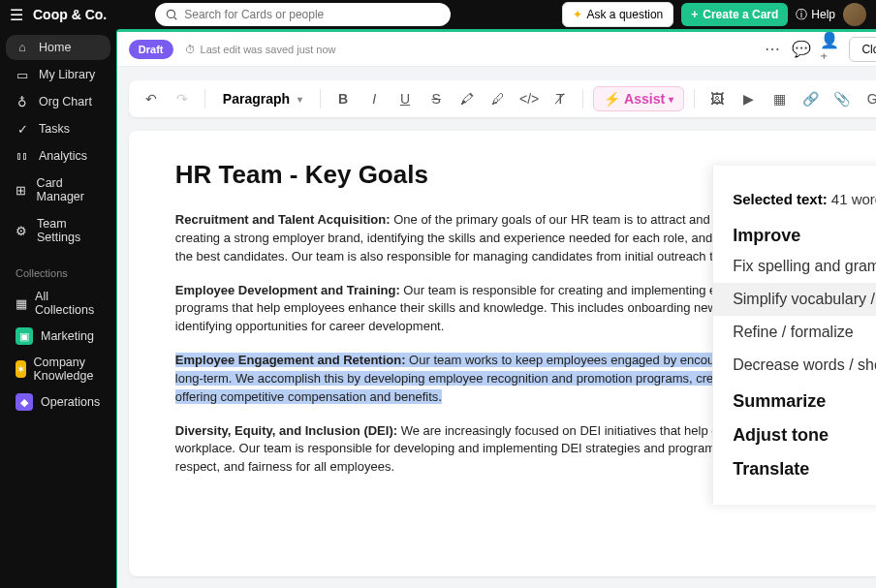 This screenshot has width=876, height=588. Describe the element at coordinates (717, 99) in the screenshot. I see `image-icon: 🖼` at that location.